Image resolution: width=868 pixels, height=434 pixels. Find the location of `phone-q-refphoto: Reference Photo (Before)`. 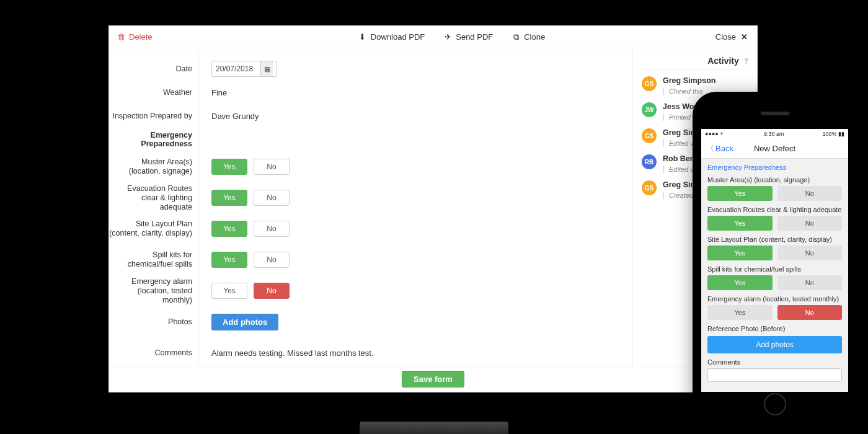

phone-q-refphoto: Reference Photo (Before) is located at coordinates (775, 329).